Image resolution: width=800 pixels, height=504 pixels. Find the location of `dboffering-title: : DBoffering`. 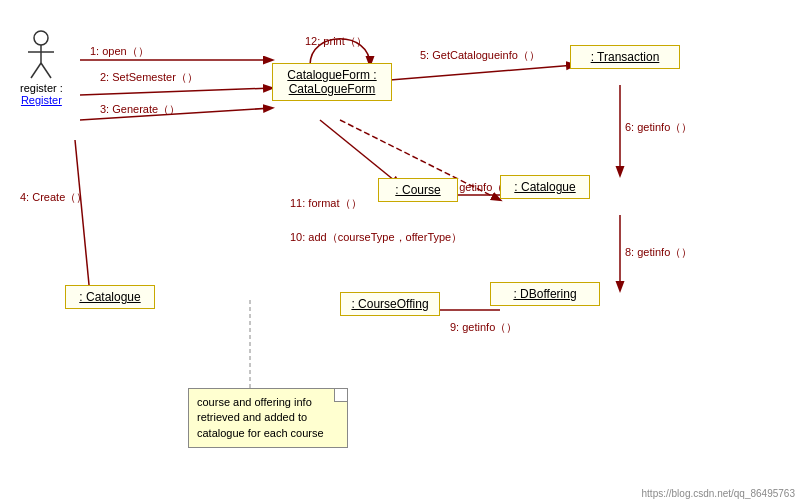

dboffering-title: : DBoffering is located at coordinates (545, 294).